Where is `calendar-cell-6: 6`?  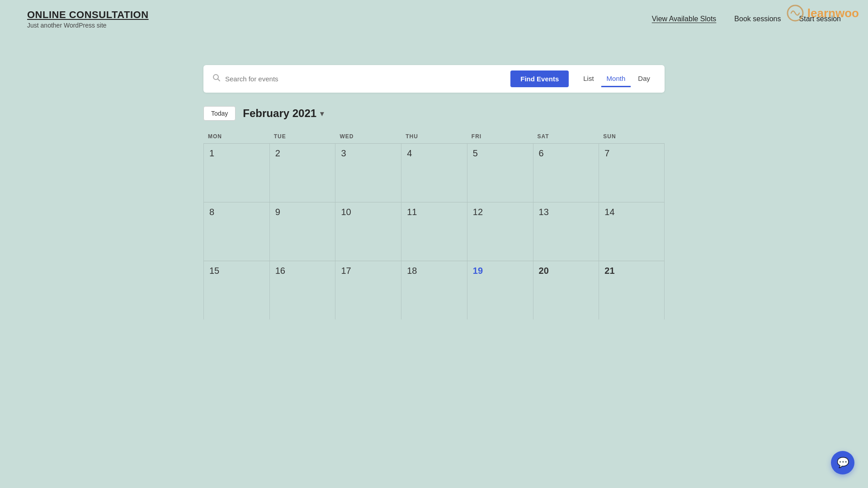 calendar-cell-6: 6 is located at coordinates (566, 173).